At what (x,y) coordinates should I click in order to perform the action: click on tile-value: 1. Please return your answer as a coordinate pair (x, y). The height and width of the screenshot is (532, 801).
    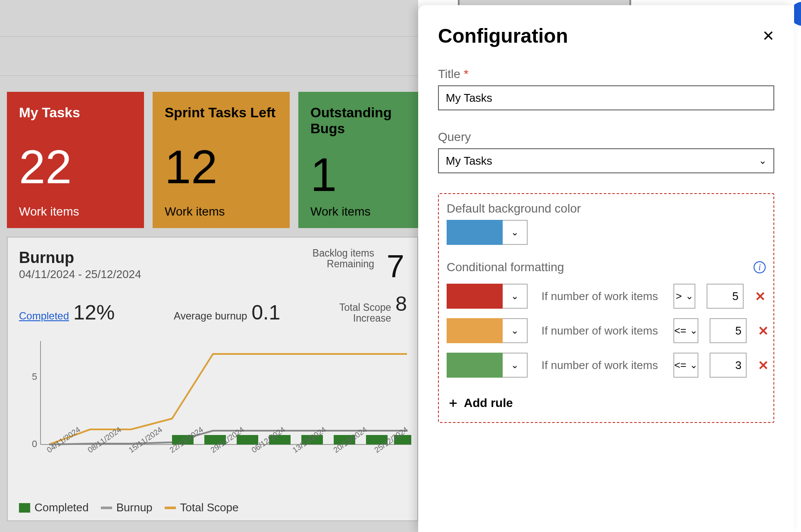
    Looking at the image, I should click on (367, 175).